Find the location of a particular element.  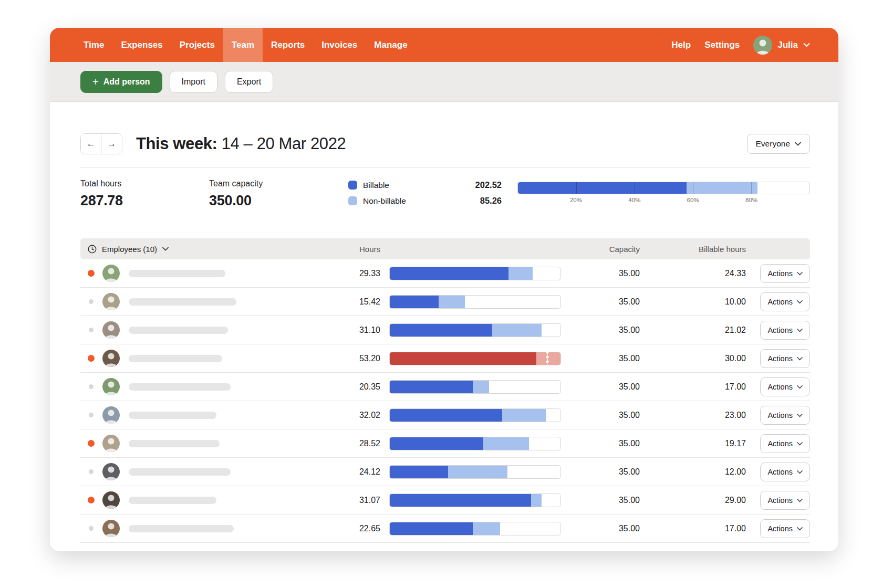

team-capacity-bar: 20% 40% 60% 80% is located at coordinates (664, 187).